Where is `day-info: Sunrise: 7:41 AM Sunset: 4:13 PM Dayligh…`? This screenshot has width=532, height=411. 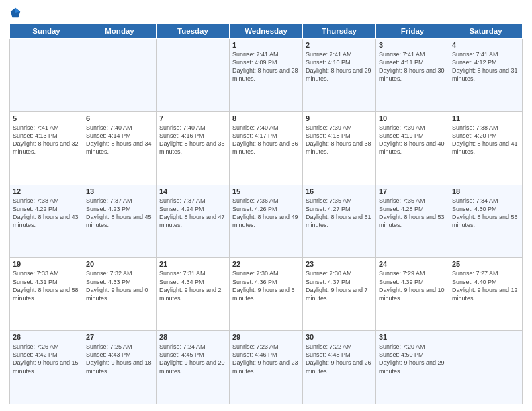 day-info: Sunrise: 7:41 AM Sunset: 4:13 PM Dayligh… is located at coordinates (46, 140).